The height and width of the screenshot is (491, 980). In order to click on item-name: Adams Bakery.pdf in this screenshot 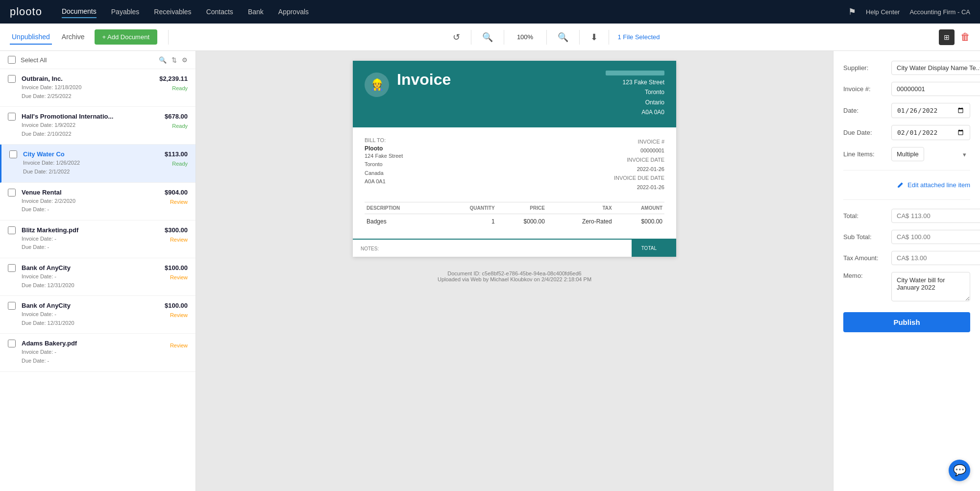, I will do `click(93, 343)`.